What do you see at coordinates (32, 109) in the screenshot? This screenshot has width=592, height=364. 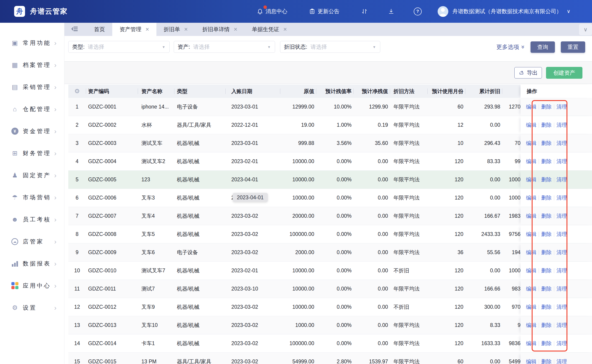 I see `sidebar-item-warehouse: ⌂仓配管理›` at bounding box center [32, 109].